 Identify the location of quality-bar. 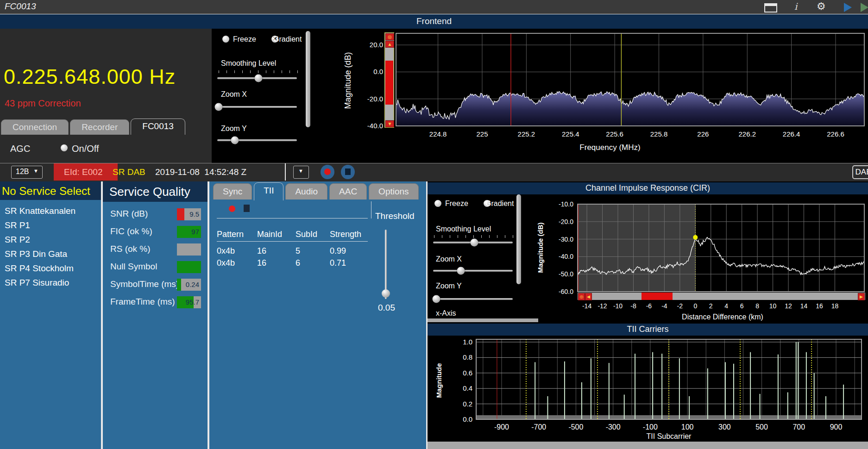
(189, 249).